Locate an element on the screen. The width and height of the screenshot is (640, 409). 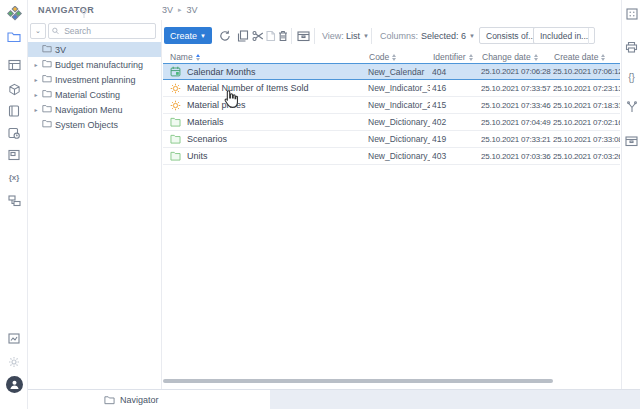
grid-settings-icon is located at coordinates (631, 14).